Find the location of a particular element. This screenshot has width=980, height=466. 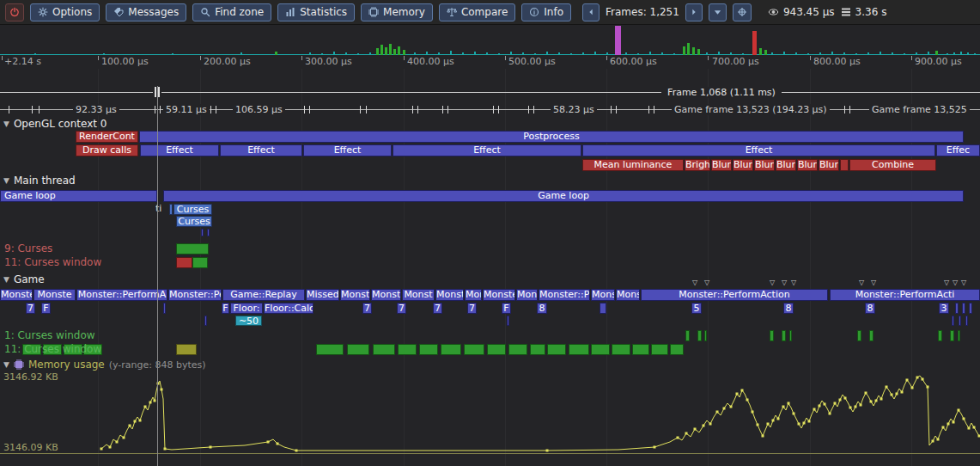

zone: Monster::PerformAction is located at coordinates (734, 295).